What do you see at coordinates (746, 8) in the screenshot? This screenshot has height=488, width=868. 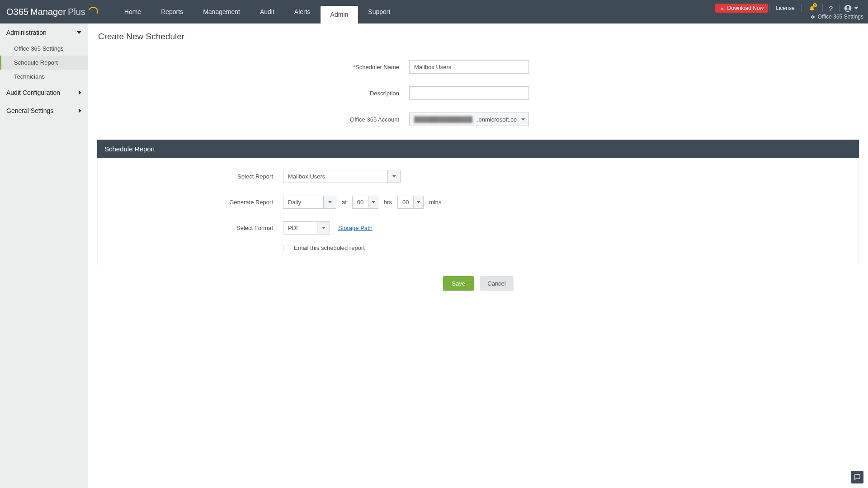 I see `download-label: Download Now` at bounding box center [746, 8].